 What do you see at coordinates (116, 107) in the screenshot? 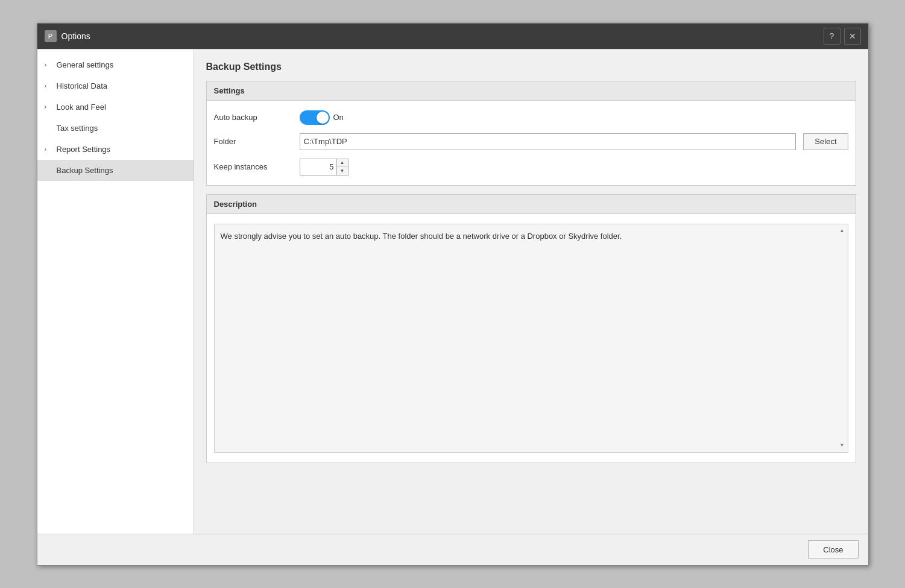
I see `sidebar-item-look-and-feel: › Look and Feel` at bounding box center [116, 107].